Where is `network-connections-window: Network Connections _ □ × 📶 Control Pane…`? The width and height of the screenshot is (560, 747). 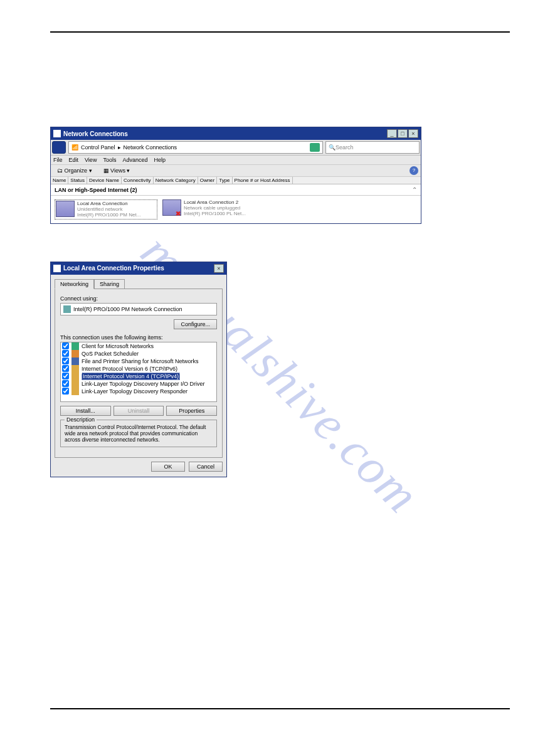 network-connections-window: Network Connections _ □ × 📶 Control Pane… is located at coordinates (236, 176).